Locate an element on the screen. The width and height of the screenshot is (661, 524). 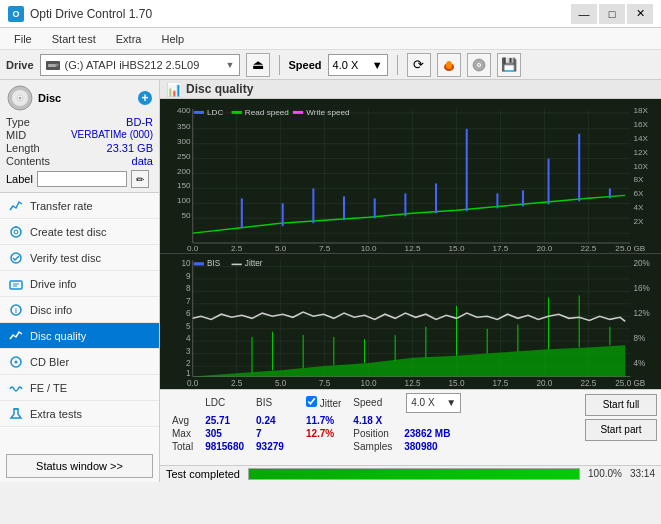
transfer-rate-icon is located at coordinates (16, 206).